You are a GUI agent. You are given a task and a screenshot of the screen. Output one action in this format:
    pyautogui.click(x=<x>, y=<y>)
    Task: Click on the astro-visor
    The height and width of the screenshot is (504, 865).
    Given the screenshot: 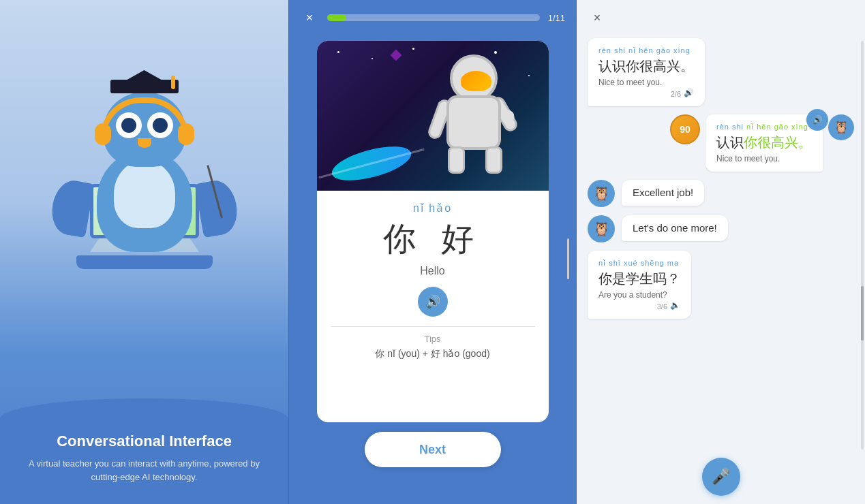 What is the action you would take?
    pyautogui.click(x=476, y=81)
    